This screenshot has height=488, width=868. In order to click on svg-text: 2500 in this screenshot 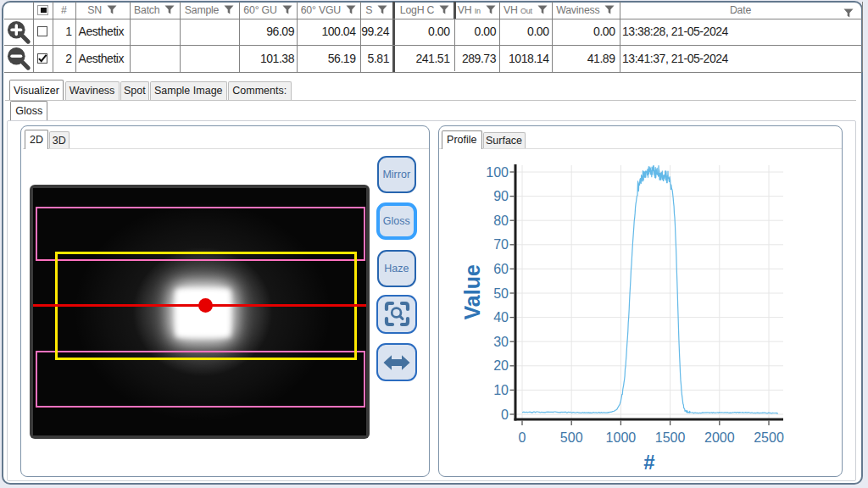, I will do `click(769, 437)`.